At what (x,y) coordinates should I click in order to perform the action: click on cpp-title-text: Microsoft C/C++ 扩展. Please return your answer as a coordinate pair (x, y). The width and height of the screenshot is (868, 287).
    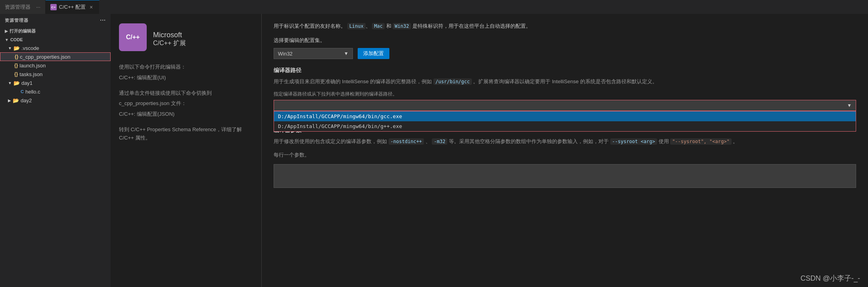
    Looking at the image, I should click on (170, 39).